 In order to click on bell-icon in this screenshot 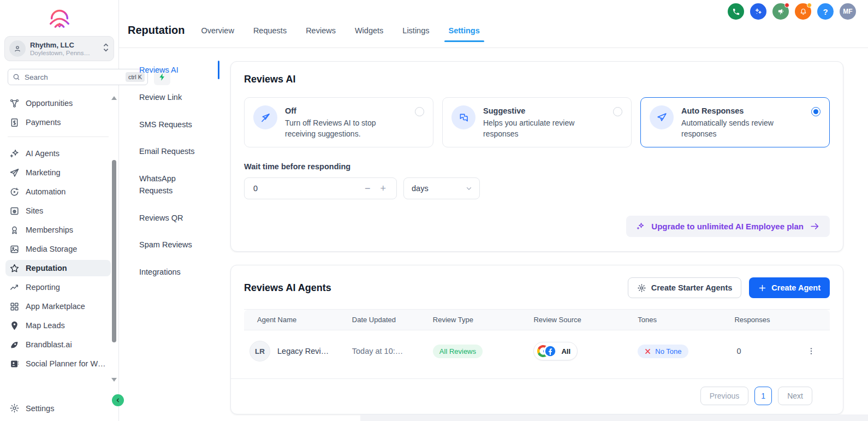, I will do `click(804, 12)`.